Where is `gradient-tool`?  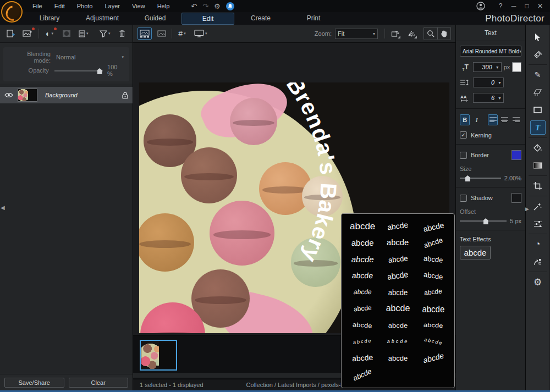
gradient-tool is located at coordinates (538, 165).